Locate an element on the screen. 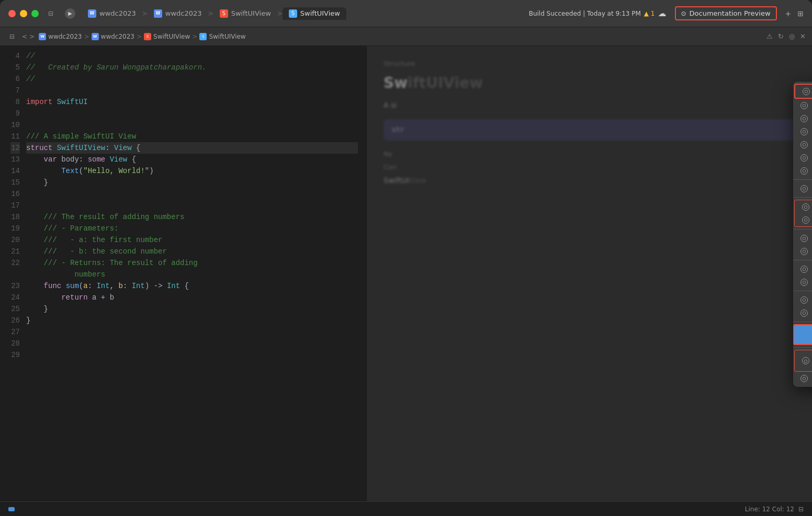 The height and width of the screenshot is (516, 812). assembly-icon: ○ is located at coordinates (804, 313).